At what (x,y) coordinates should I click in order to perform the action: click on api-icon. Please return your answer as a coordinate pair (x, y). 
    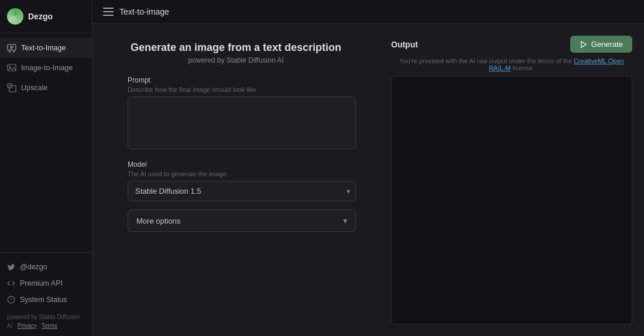
    Looking at the image, I should click on (11, 283).